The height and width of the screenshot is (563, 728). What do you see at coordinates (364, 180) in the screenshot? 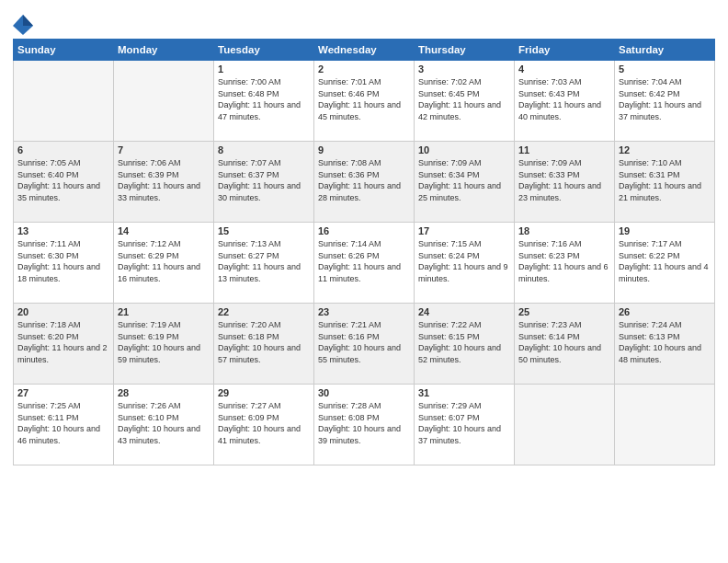
I see `cell-info: Sunrise: 7:08 AM Sunset: 6:36 PM Dayligh…` at bounding box center [364, 180].